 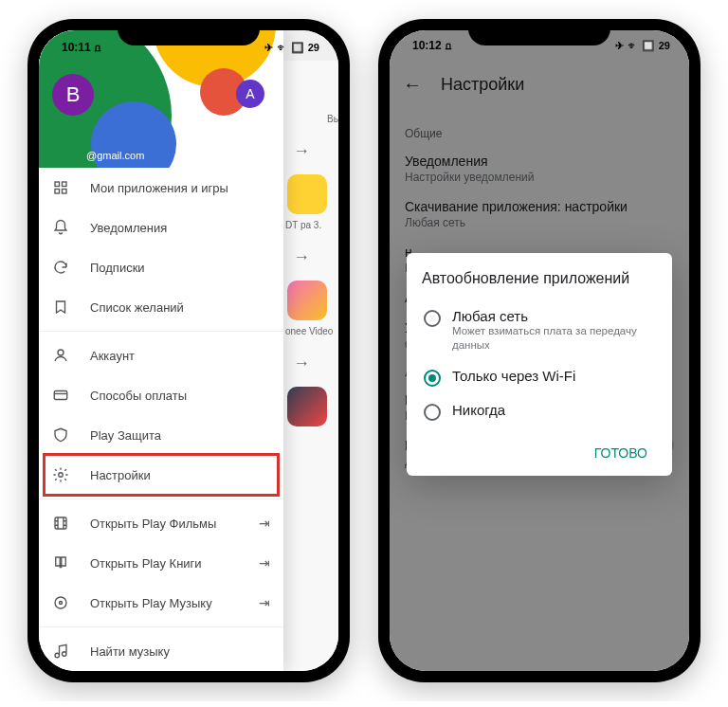 What do you see at coordinates (554, 338) in the screenshot?
I see `radio-sublabel: Может взиматься плата за передачу данных` at bounding box center [554, 338].